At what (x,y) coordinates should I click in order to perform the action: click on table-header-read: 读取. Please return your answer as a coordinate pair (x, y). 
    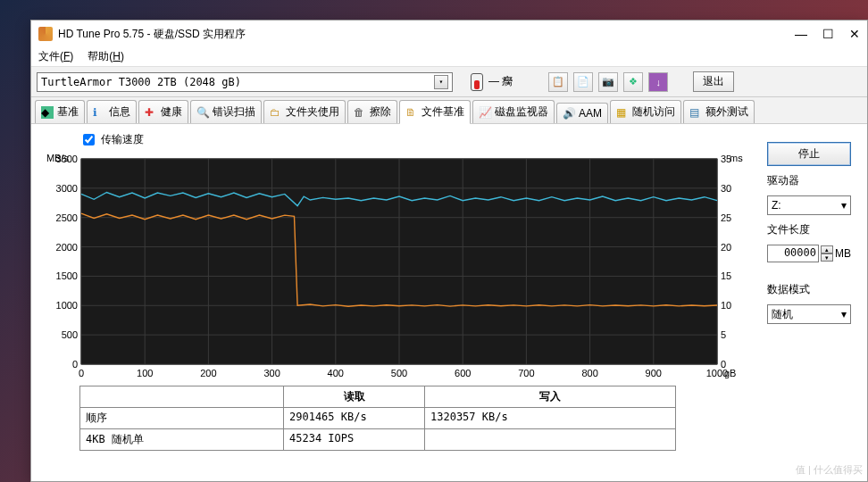
    Looking at the image, I should click on (355, 396).